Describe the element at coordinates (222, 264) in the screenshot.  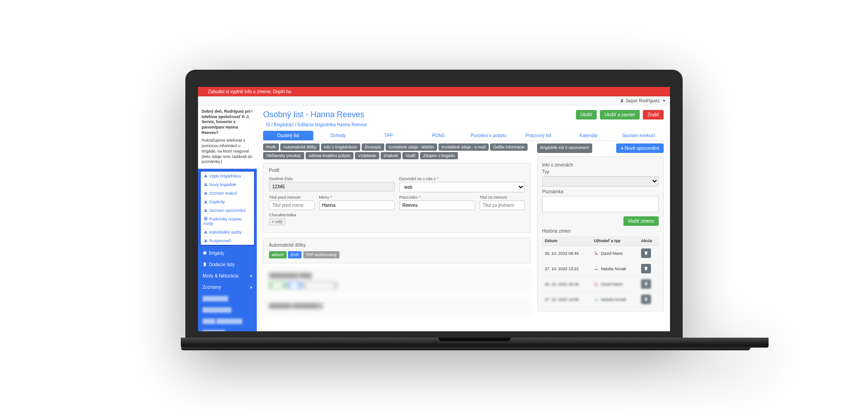
I see `nav-label: Dodacie listy` at that location.